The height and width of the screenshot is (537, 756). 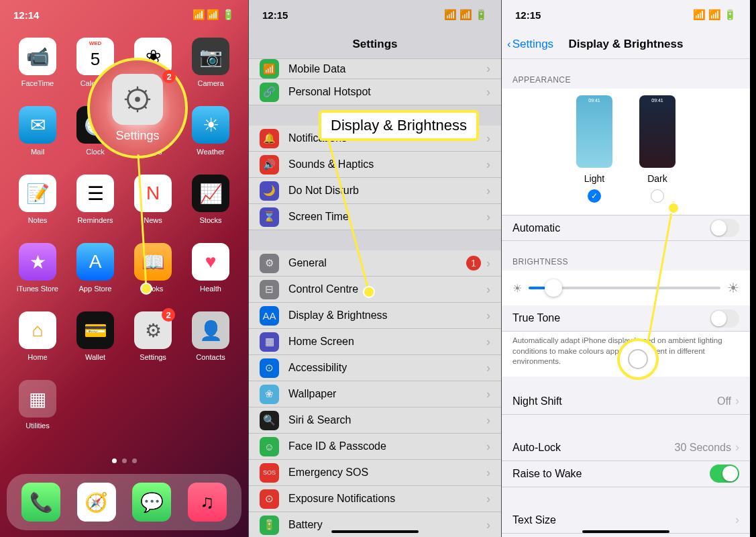 What do you see at coordinates (375, 315) in the screenshot?
I see `settings-row-display-brightness: AADisplay & Brightness›` at bounding box center [375, 315].